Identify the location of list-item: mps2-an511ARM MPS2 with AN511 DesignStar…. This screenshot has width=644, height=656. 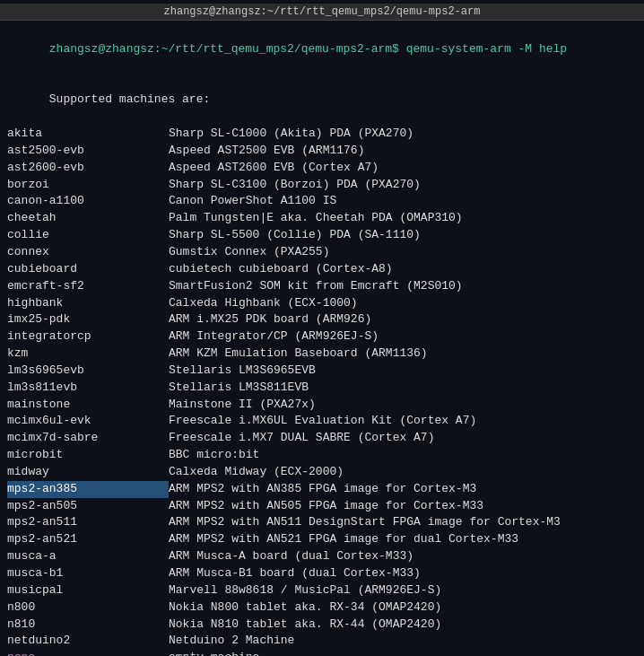
(322, 522).